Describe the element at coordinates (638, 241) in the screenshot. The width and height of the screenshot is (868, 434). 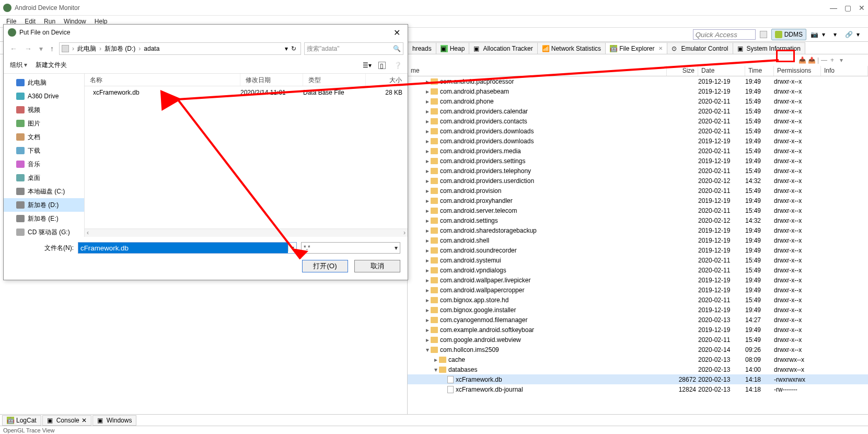
I see `table-row: ▸com.android.shell2019-12-1919:49drwxr-x…` at that location.